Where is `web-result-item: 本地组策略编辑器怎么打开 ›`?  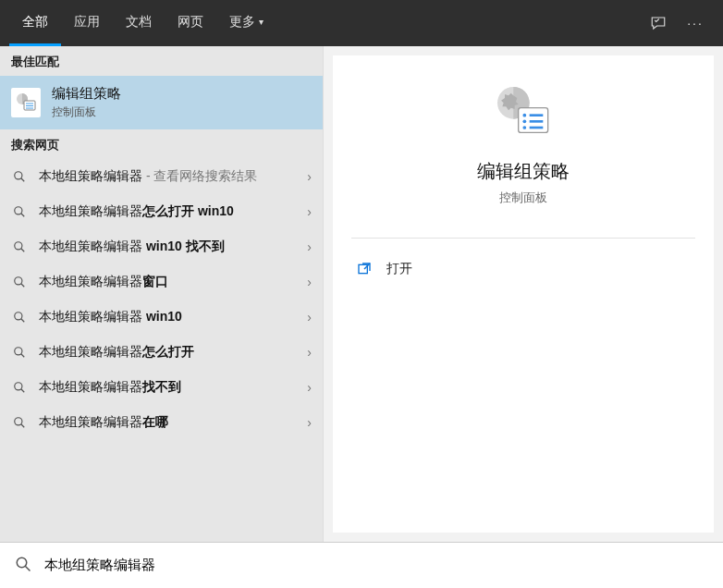
web-result-item: 本地组策略编辑器怎么打开 › is located at coordinates (161, 352).